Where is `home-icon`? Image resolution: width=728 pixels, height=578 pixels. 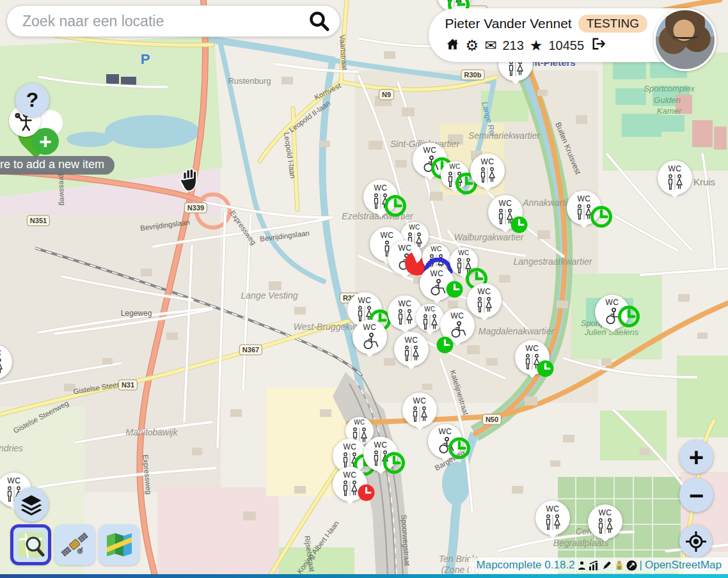 home-icon is located at coordinates (453, 45).